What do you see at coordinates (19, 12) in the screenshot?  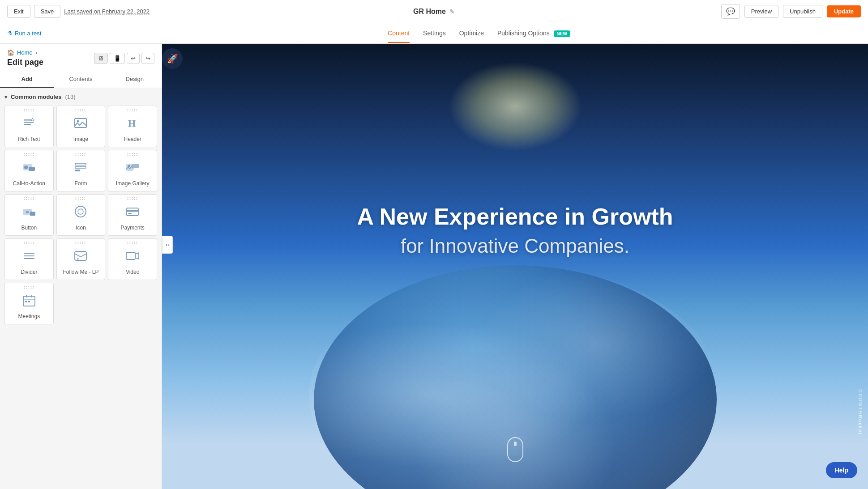 I see `exit-button: Exit` at bounding box center [19, 12].